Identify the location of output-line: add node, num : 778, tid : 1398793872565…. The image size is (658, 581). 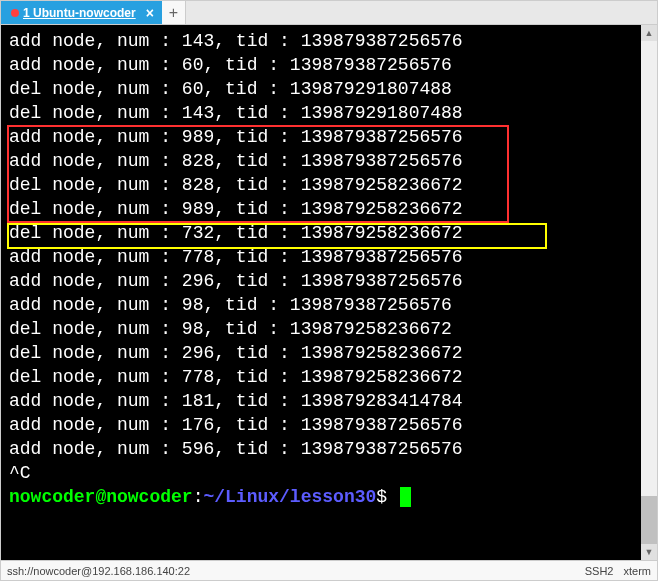
(329, 257).